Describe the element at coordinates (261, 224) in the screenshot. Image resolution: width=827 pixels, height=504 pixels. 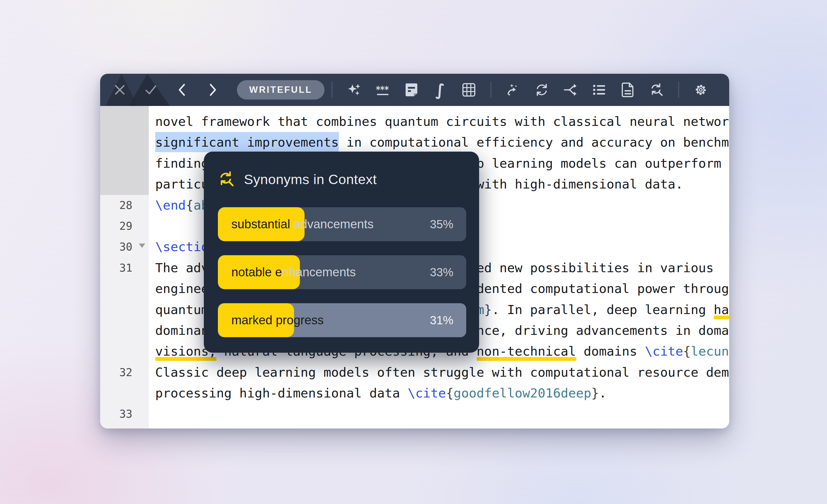
I see `suggestion-word: substantial` at that location.